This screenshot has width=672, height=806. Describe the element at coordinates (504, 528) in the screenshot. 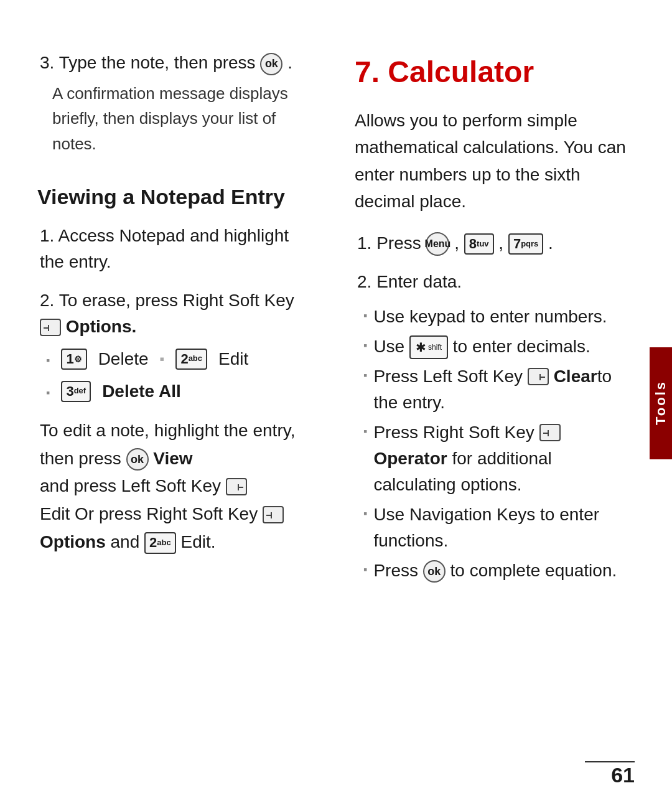

I see `nav-keys-text: Use Navigation Keys to enter functions.` at that location.